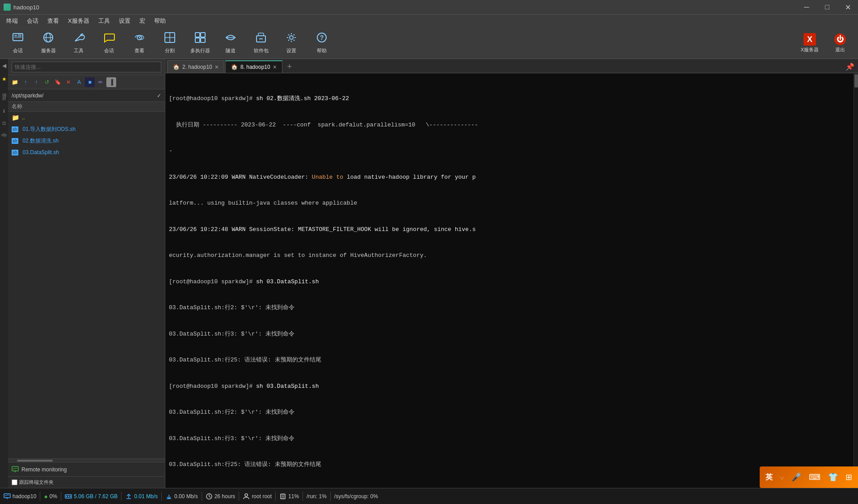 This screenshot has width=858, height=504. Describe the element at coordinates (47, 82) in the screenshot. I see `sidebar-btn-refresh: ↺` at that location.